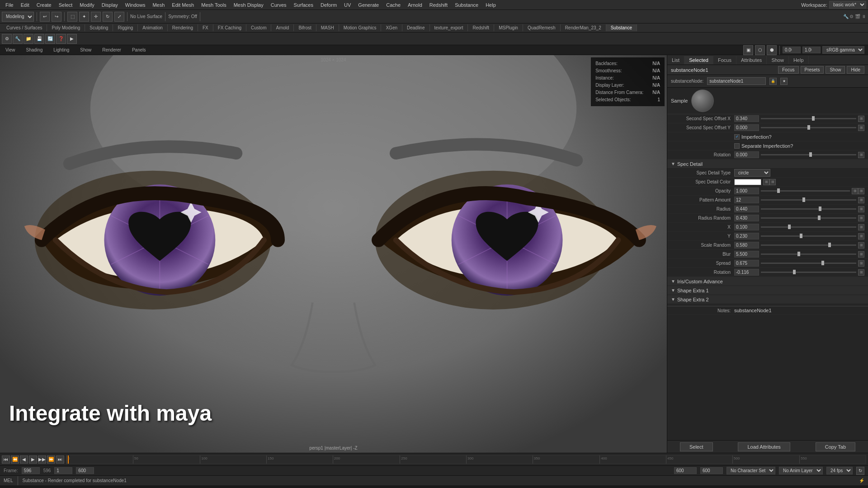 The height and width of the screenshot is (488, 868). What do you see at coordinates (808, 245) in the screenshot?
I see `attr-slider-sr` at bounding box center [808, 245].